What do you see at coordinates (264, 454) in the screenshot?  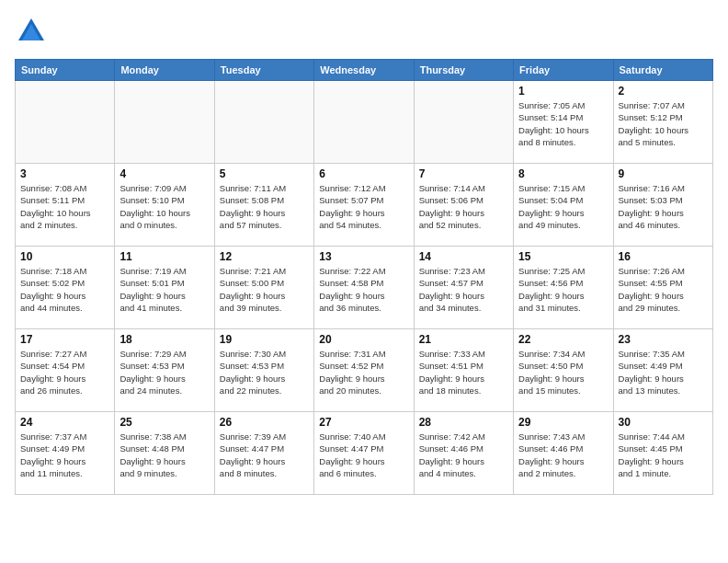 I see `day-cell: 26Sunrise: 7:39 AM Sunset: 4:47 PM Dayli…` at bounding box center [264, 454].